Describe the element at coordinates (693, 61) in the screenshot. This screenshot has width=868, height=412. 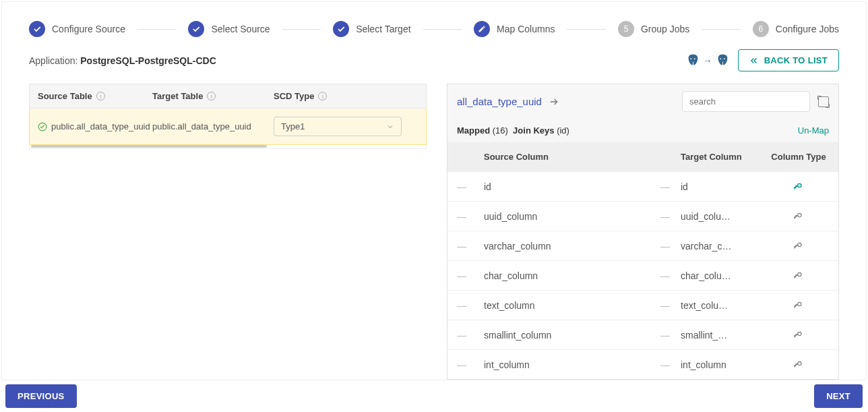
I see `postgres-source-icon` at that location.